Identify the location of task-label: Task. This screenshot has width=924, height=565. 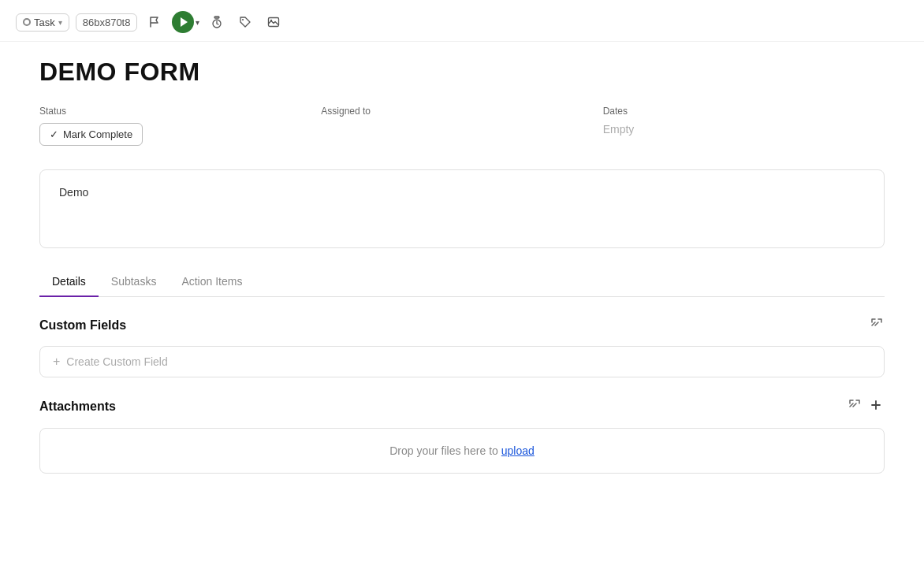
(44, 22).